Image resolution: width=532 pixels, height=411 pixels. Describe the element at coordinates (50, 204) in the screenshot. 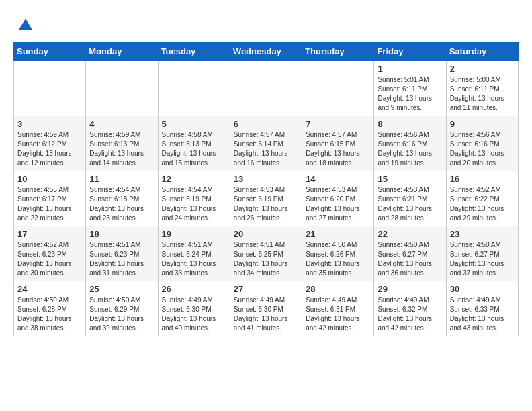

I see `day-info: Sunrise: 4:55 AM Sunset: 6:17 PM Dayligh…` at that location.